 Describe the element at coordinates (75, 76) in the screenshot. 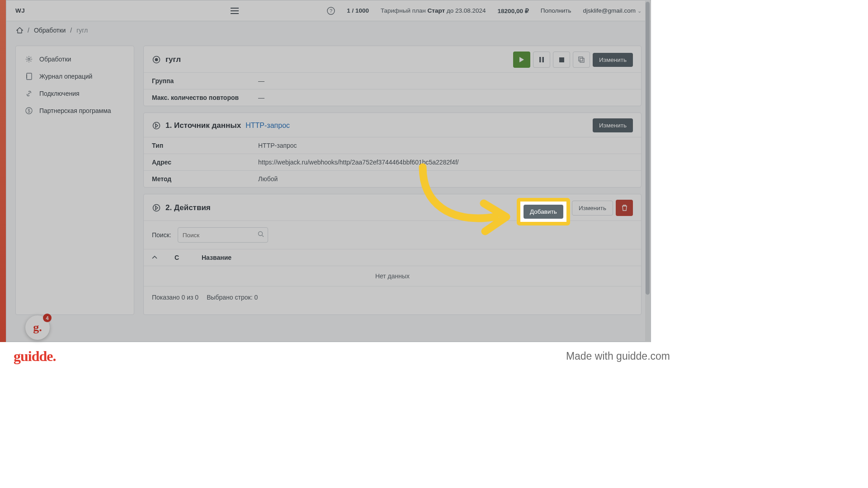

I see `sidebar-item-journal: Журнал операций` at that location.